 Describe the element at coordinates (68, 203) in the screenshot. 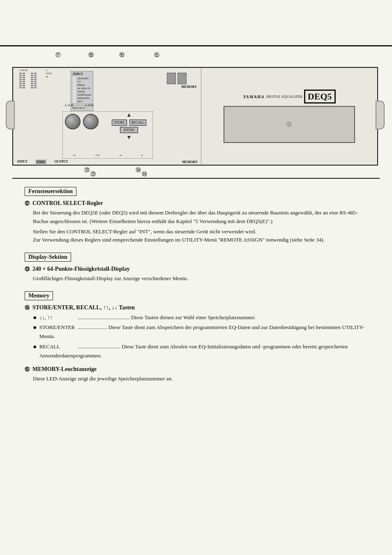

I see `control-select-label: CONTROL SELECT-Regler` at that location.